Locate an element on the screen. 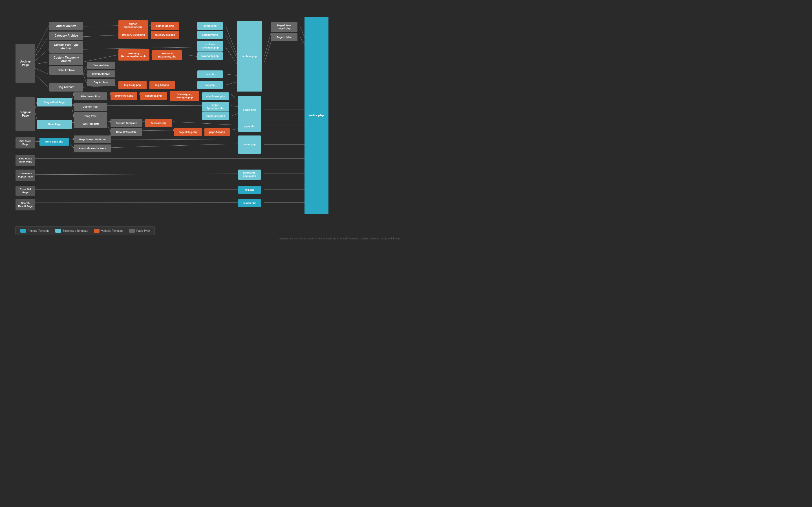 The image size is (812, 507). taxonomy-taxterm-node: taxonomy-$taxonomy-$term.php is located at coordinates (134, 55).